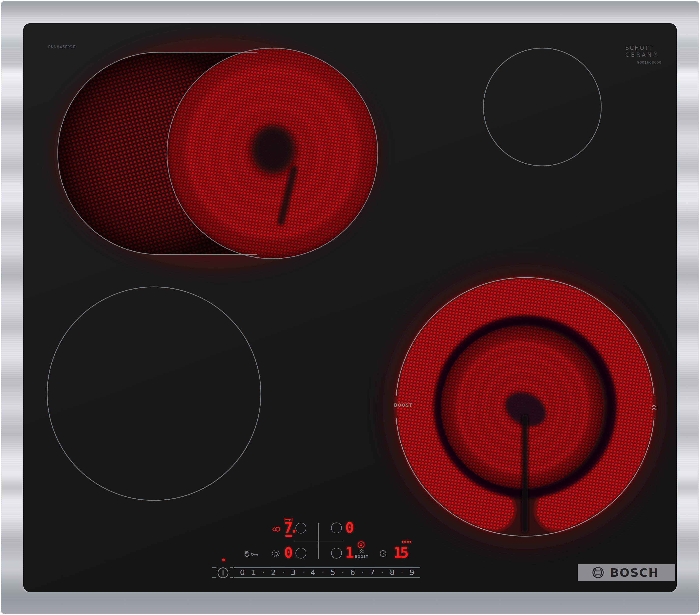  I want to click on zone-indicator-inner-ring, so click(276, 554).